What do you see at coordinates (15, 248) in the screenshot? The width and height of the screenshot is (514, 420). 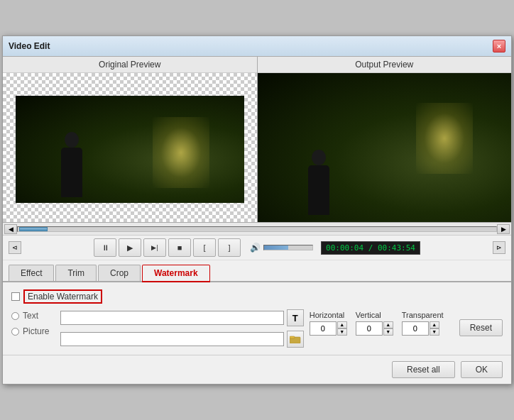 I see `rewind-start-button: ⊲` at bounding box center [15, 248].